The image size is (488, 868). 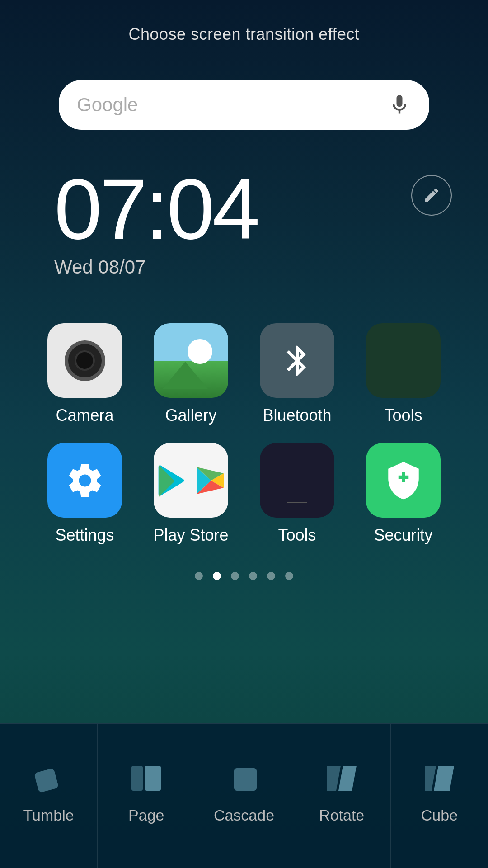 What do you see at coordinates (191, 361) in the screenshot?
I see `gallery-icon` at bounding box center [191, 361].